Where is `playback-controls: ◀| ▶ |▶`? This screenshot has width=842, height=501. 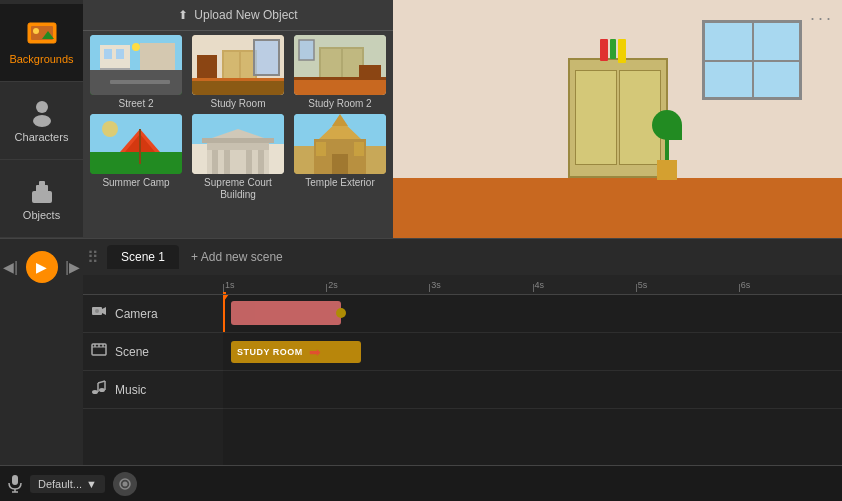 playback-controls: ◀| ▶ |▶ is located at coordinates (42, 352).